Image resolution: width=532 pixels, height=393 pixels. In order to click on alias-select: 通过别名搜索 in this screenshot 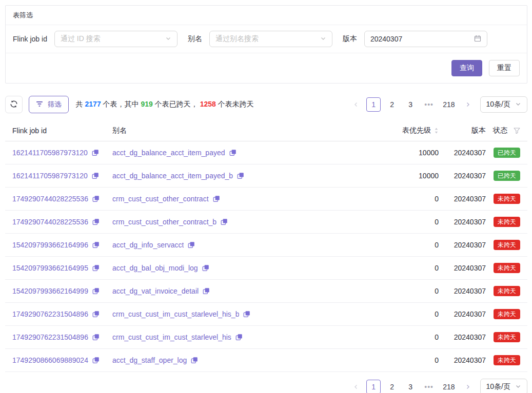, I will do `click(271, 39)`.